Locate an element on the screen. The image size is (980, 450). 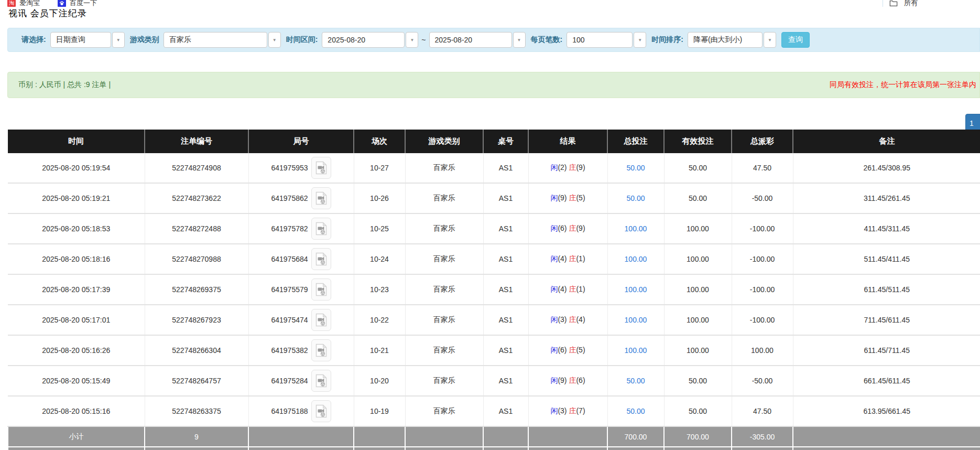
sort-dropdown: 降幂(由大到小) is located at coordinates (725, 40).